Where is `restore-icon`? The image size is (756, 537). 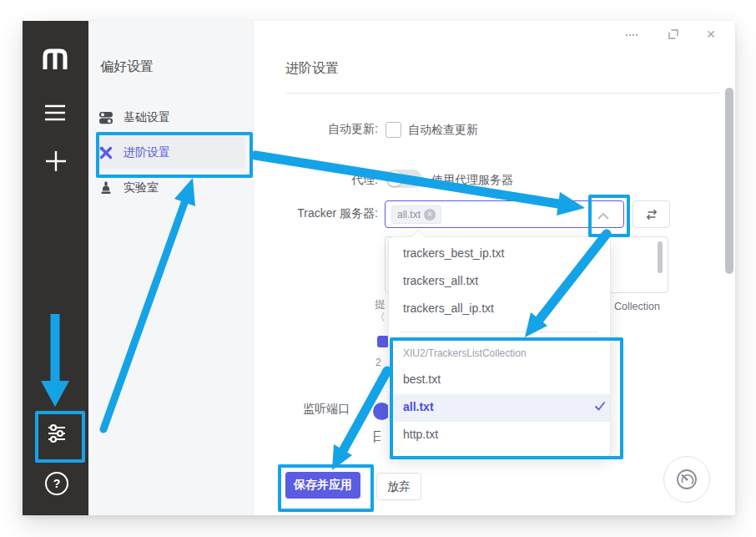 restore-icon is located at coordinates (673, 34).